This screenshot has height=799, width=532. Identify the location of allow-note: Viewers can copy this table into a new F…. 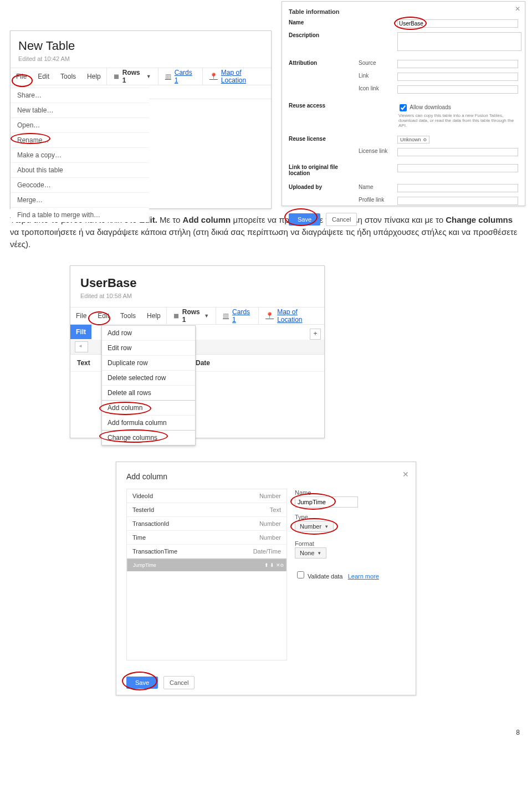
(458, 121).